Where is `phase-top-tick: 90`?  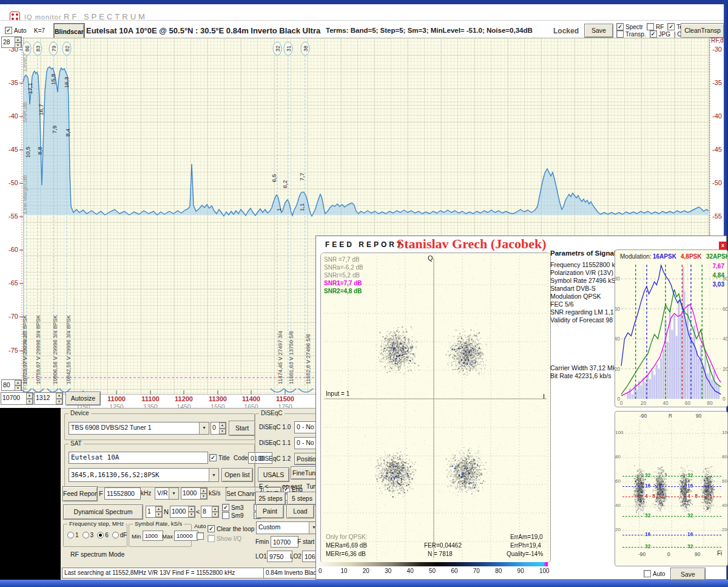 phase-top-tick: 90 is located at coordinates (699, 416).